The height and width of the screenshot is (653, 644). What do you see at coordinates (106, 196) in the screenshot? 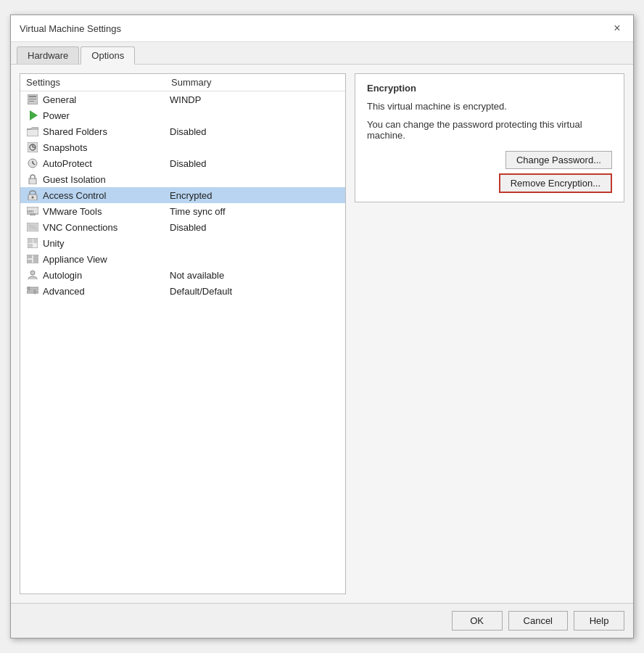
I see `access-control-label: Access Control` at bounding box center [106, 196].